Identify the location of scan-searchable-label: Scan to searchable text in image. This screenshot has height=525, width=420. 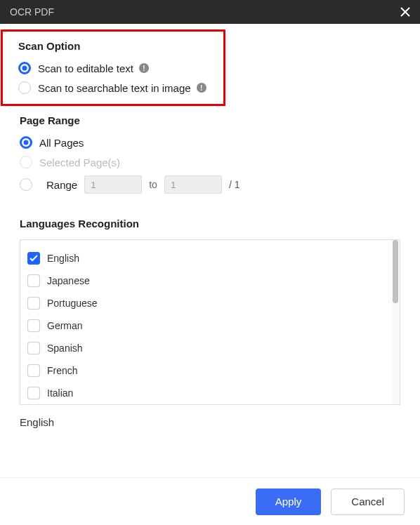
(114, 88).